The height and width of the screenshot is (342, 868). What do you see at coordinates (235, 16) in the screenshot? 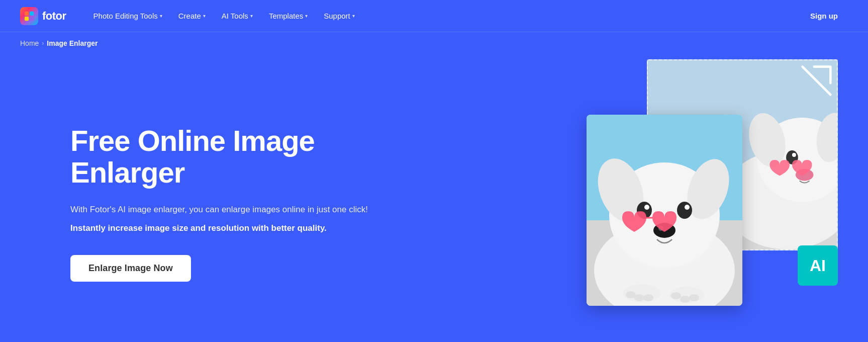
I see `nav-ai-tools-label: AI Tools` at bounding box center [235, 16].